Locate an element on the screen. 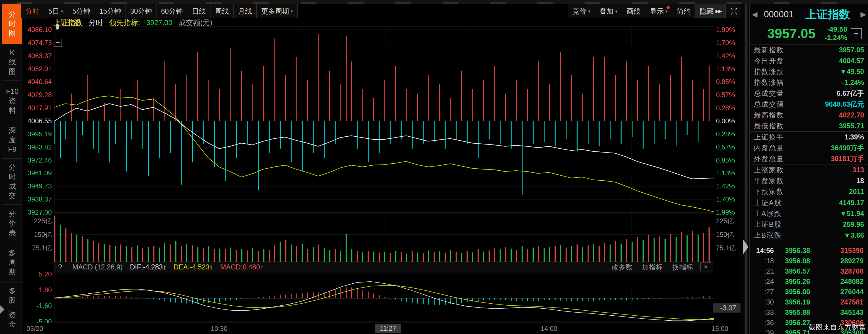 The height and width of the screenshot is (334, 868). stat-label: 外盘总量 is located at coordinates (792, 159).